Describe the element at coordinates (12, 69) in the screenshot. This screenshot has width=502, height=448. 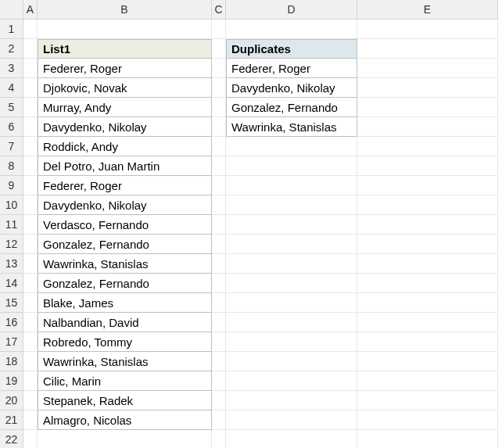
I see `row-header-3: 3` at that location.